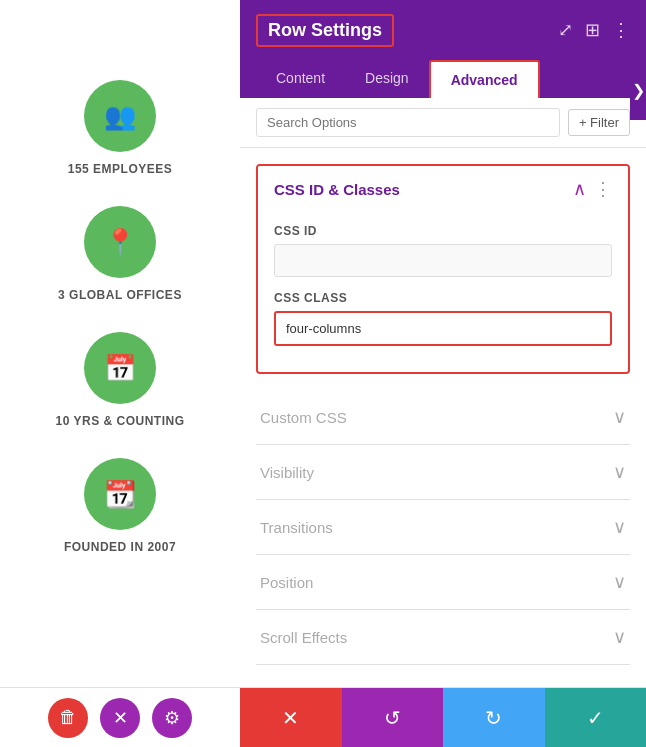  I want to click on stat-item-years: 📅 10 YRS & COUNTING, so click(120, 380).